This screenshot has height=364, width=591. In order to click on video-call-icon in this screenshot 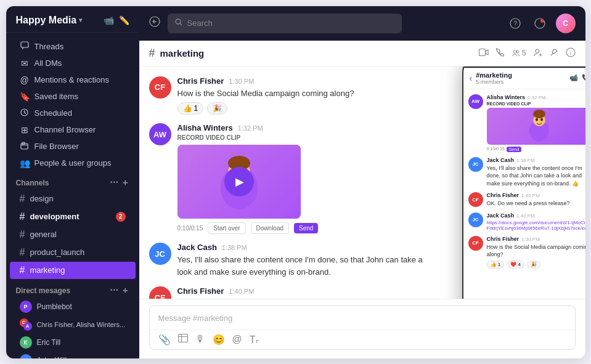, I will do `click(484, 53)`.